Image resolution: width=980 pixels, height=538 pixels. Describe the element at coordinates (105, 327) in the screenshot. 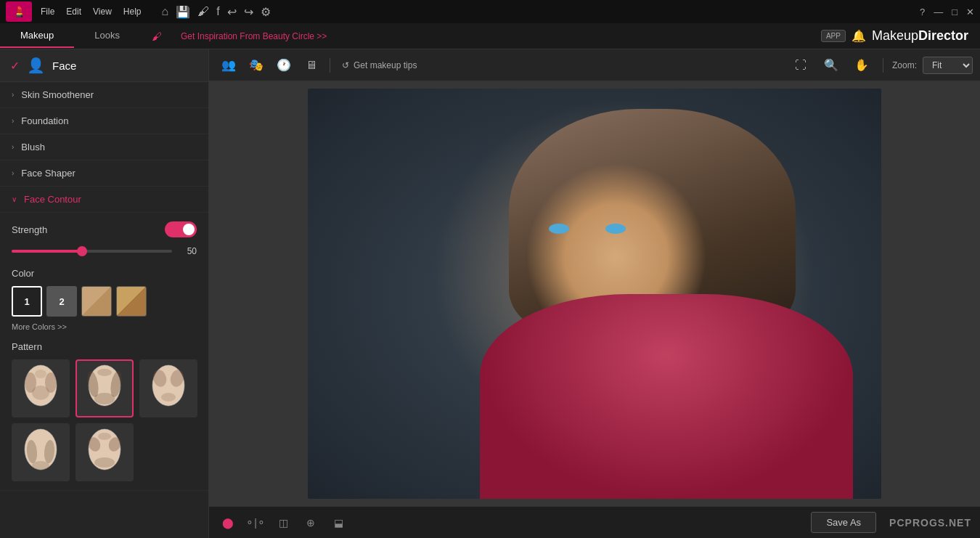

I see `more-colors-link: More Colors >>` at that location.